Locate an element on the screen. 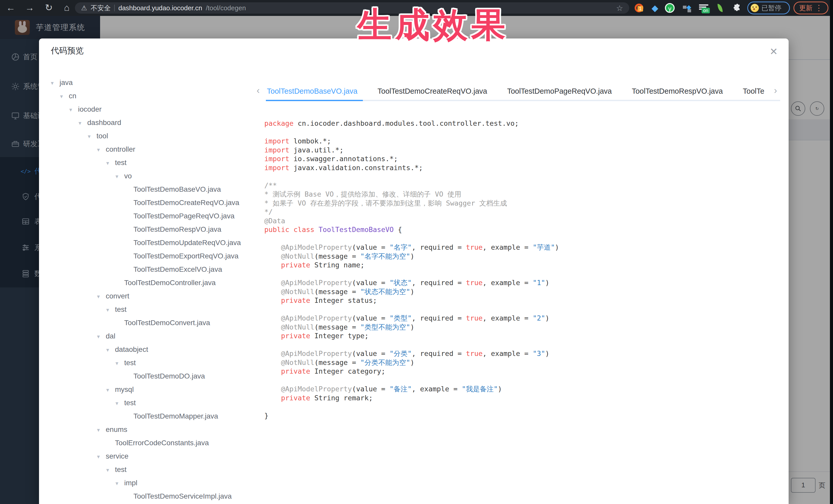  browser-update-button: 更新 ⋮ is located at coordinates (811, 8).